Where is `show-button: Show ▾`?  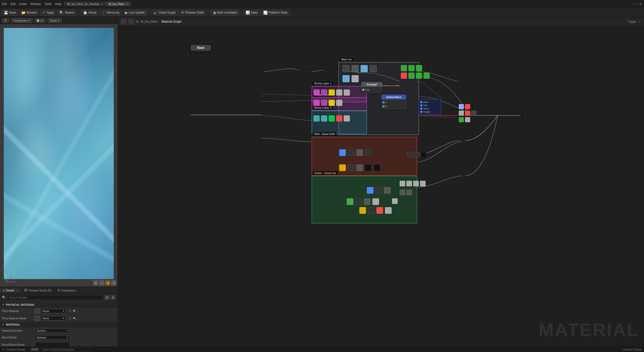 show-button: Show ▾ is located at coordinates (55, 21).